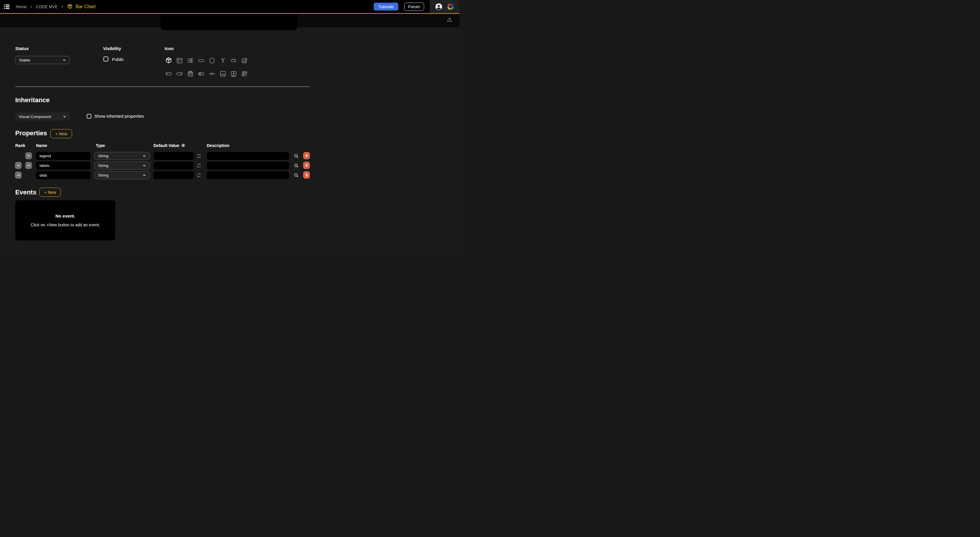 The image size is (980, 537). What do you see at coordinates (190, 74) in the screenshot?
I see `calendar-icon` at bounding box center [190, 74].